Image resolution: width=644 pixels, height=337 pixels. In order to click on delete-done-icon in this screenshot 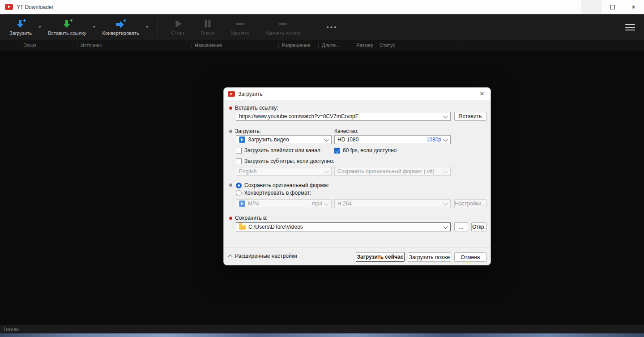, I will do `click(283, 24)`.